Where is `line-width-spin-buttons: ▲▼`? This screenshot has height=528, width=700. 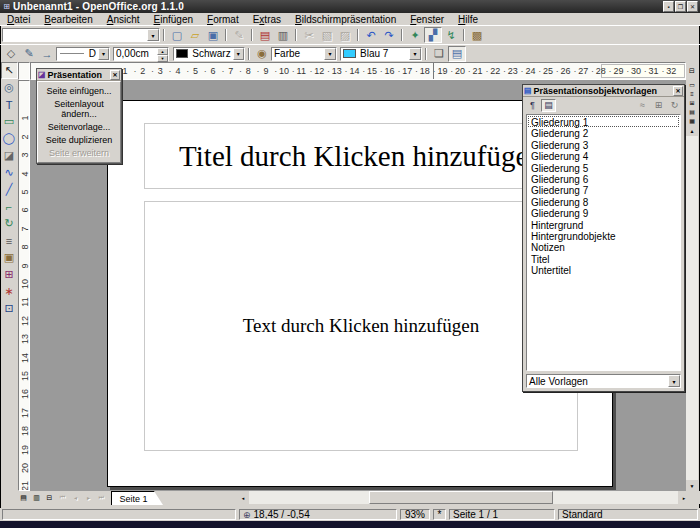
line-width-spin-buttons: ▲▼ is located at coordinates (162, 54).